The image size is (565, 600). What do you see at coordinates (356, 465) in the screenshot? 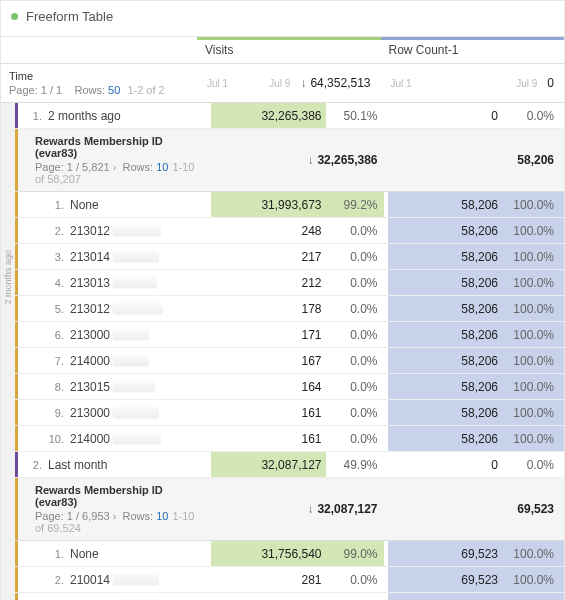
I see `visits-pct: 49.9%` at bounding box center [356, 465].